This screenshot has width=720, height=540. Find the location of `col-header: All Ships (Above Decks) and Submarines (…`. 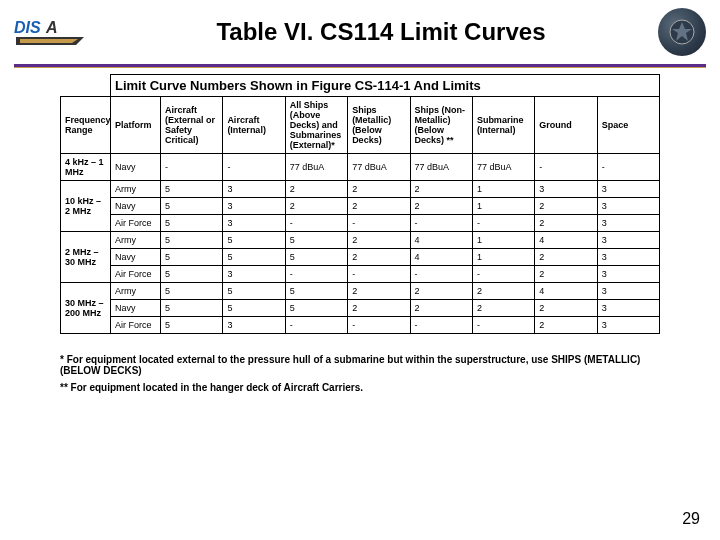

col-header: All Ships (Above Decks) and Submarines (… is located at coordinates (316, 126).